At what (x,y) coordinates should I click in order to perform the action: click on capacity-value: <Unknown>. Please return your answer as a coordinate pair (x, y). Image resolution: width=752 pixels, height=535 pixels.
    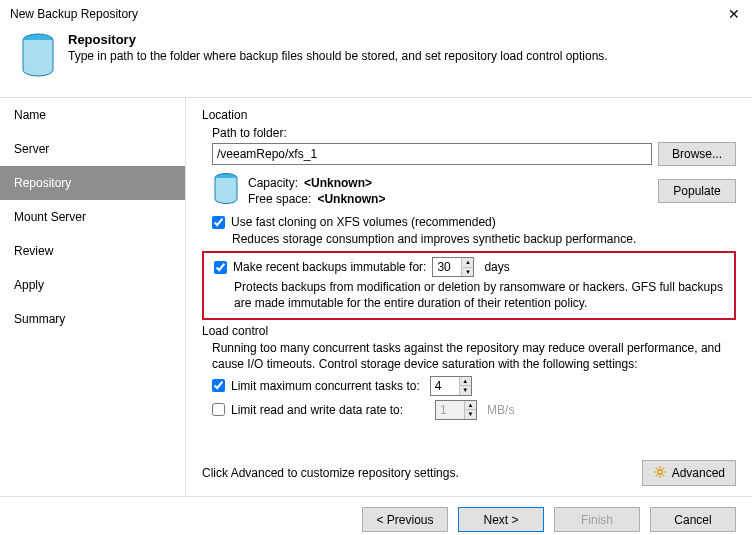
    Looking at the image, I should click on (338, 183).